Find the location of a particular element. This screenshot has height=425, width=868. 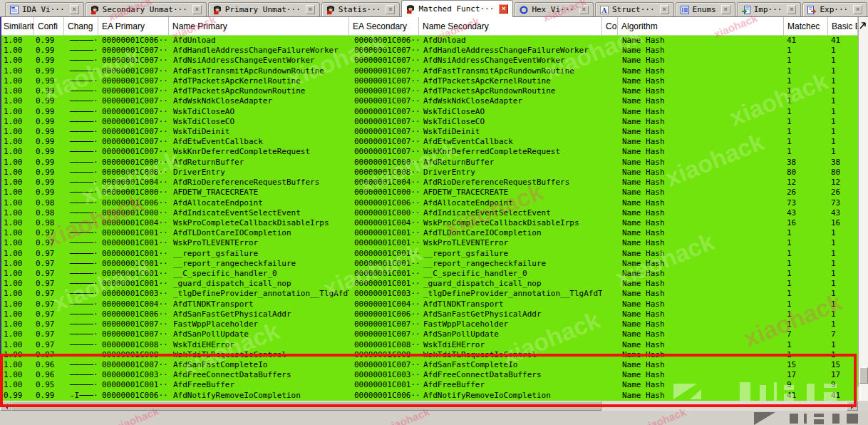

tab-primary-unmat-: Primary Unmat···× is located at coordinates (264, 9).